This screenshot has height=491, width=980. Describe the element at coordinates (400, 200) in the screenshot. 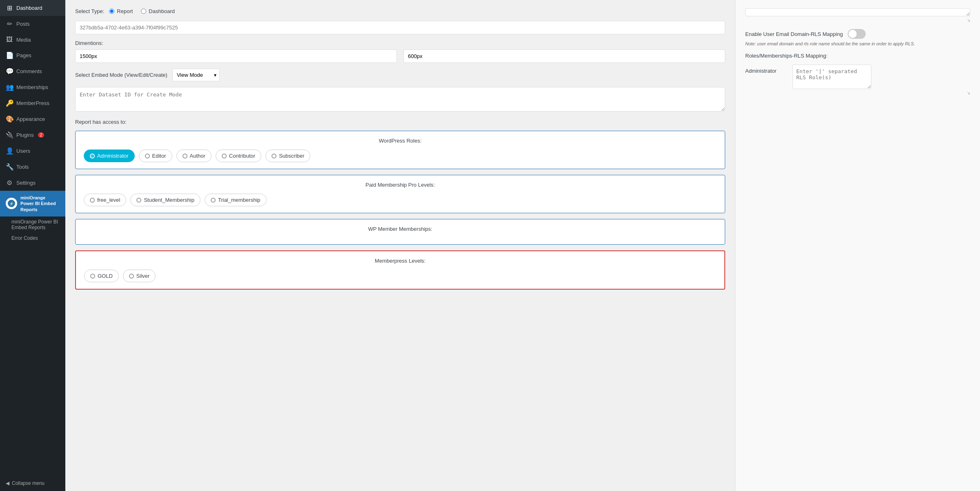

I see `paid-membership-list: free_level Student_Membership Trial_memb…` at that location.